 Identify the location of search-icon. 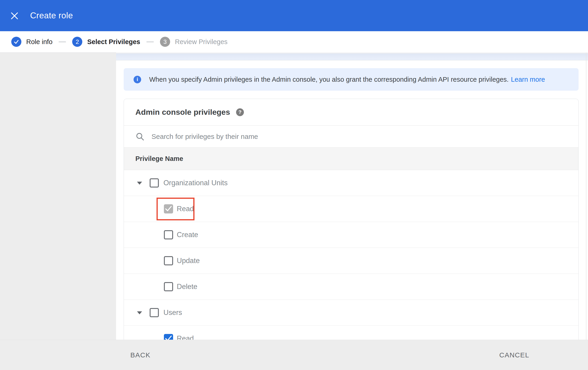
(140, 137).